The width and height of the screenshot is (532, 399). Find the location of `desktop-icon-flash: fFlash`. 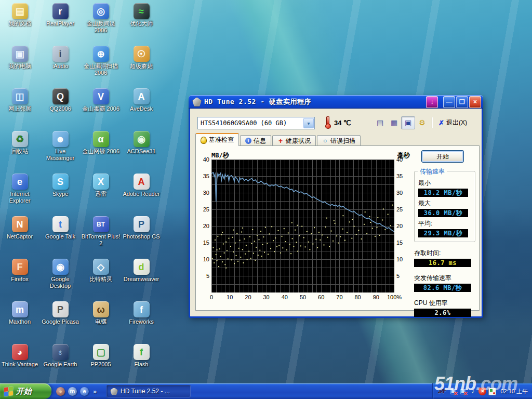

desktop-icon-flash: fFlash is located at coordinates (141, 356).